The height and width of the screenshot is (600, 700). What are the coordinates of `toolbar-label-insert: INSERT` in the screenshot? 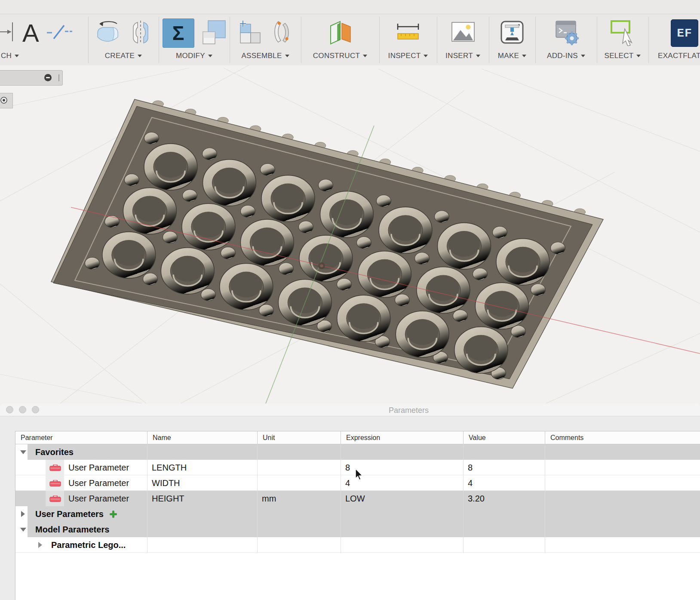 It's located at (459, 56).